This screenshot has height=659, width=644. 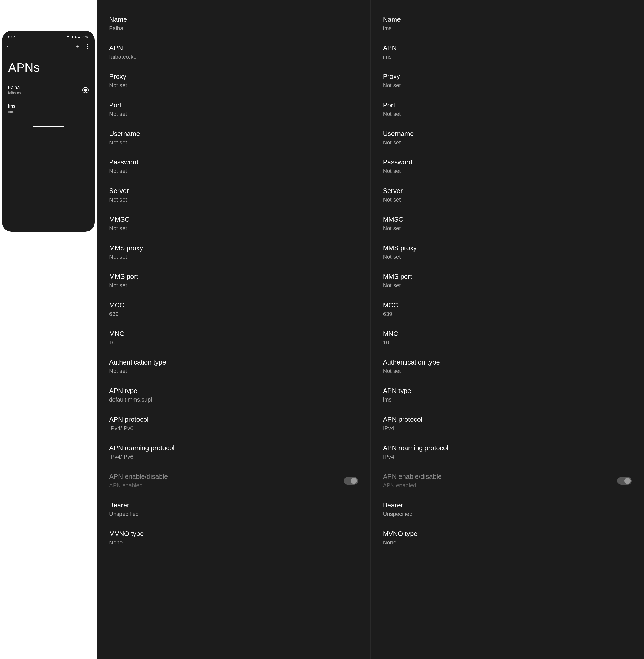 I want to click on detail-field: APN roaming protocolIPv4/IPv6, so click(x=234, y=452).